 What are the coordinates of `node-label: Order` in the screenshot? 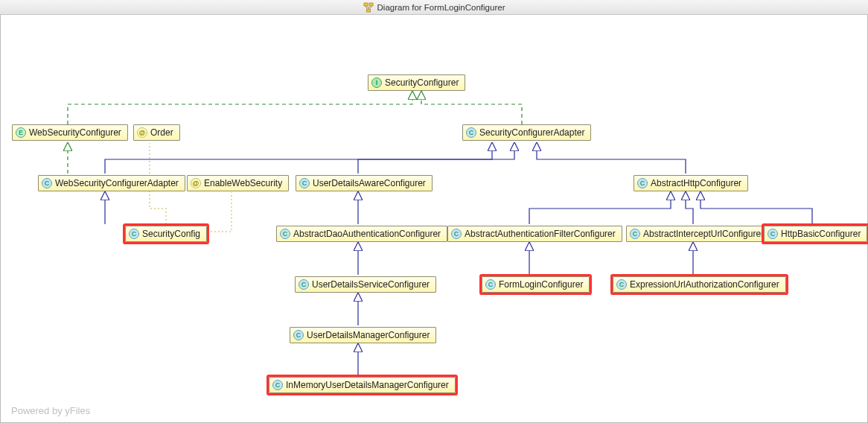 It's located at (162, 133).